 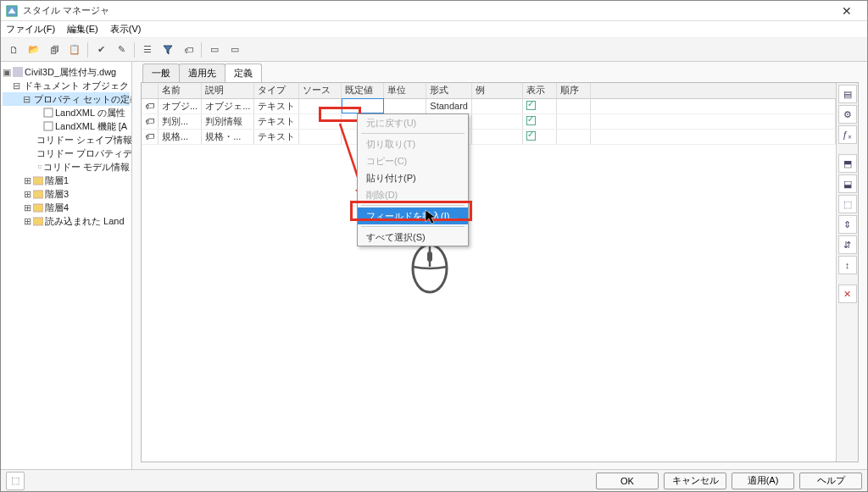 What do you see at coordinates (90, 113) in the screenshot?
I see `tree-item-label: LandXML の属性` at bounding box center [90, 113].